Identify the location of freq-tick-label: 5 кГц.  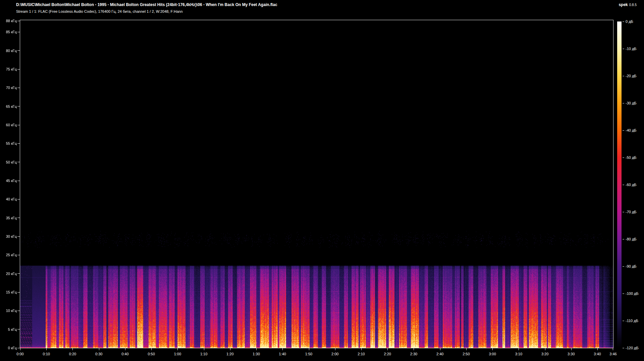
(8, 329).